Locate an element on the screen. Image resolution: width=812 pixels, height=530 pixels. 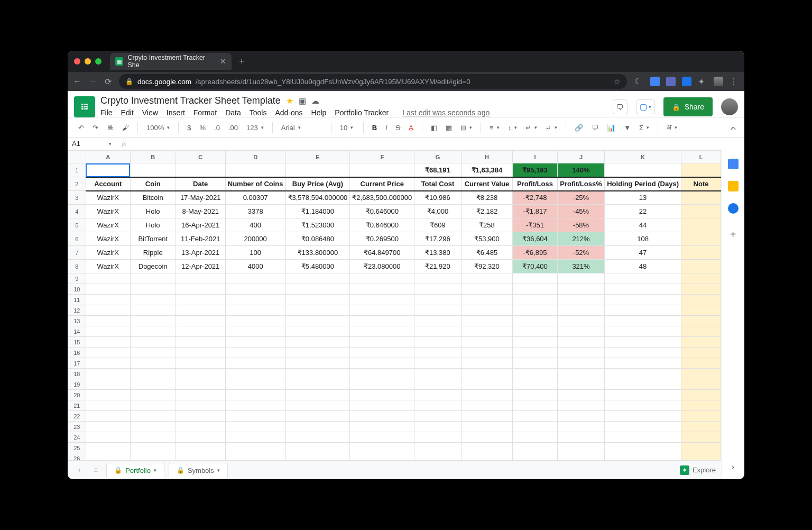
cell-current-value: ₹2,182 is located at coordinates (486, 212).